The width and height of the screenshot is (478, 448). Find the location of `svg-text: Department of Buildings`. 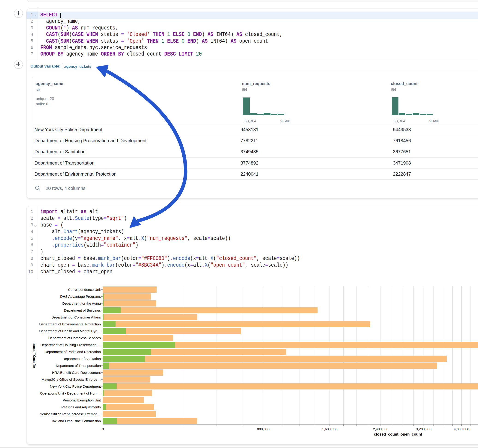

svg-text: Department of Buildings is located at coordinates (82, 310).